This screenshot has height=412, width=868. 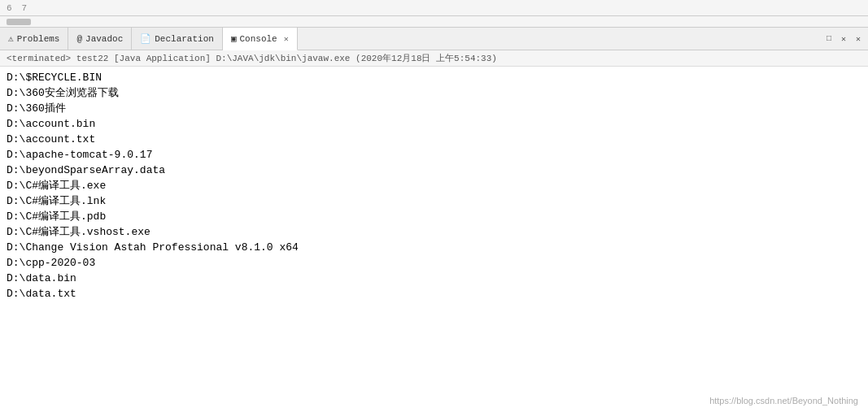 I want to click on console-line: D:\cpp-2020-03, so click(x=434, y=263).